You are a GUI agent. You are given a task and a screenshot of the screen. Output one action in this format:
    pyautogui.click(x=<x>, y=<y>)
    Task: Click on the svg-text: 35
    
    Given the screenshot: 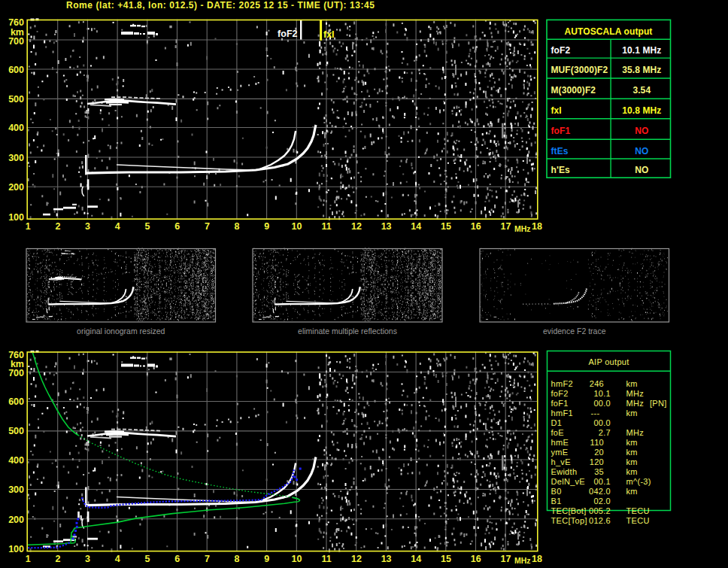 What is the action you would take?
    pyautogui.click(x=599, y=472)
    